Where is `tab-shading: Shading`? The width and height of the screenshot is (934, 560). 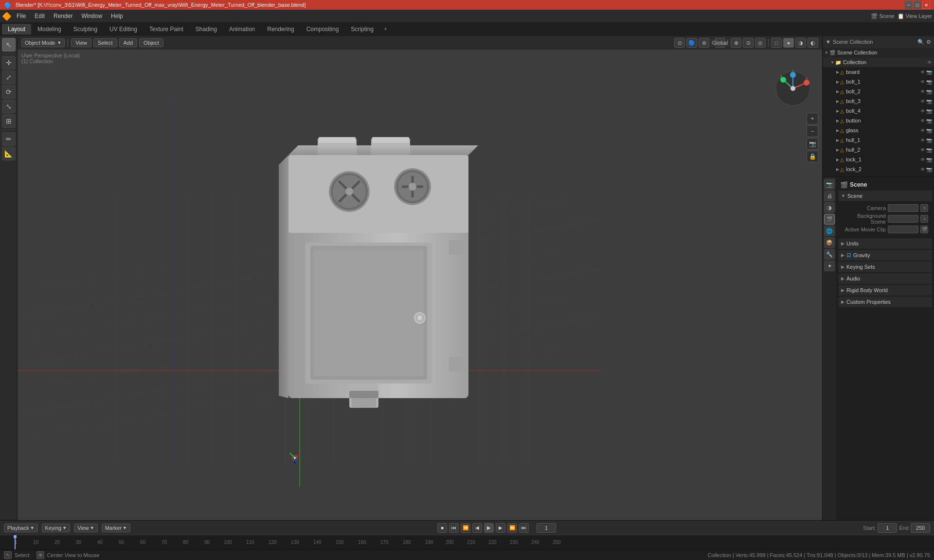 tab-shading: Shading is located at coordinates (206, 29).